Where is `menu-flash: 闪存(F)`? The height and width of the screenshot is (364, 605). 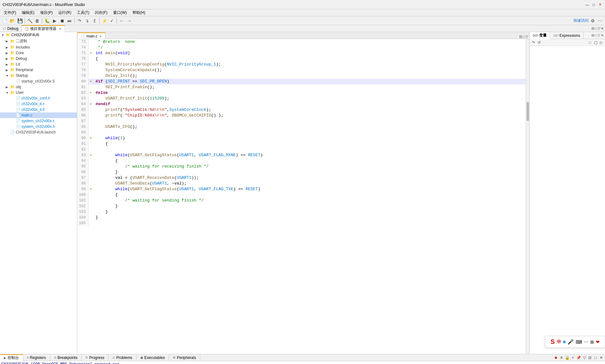 menu-flash: 闪存(F) is located at coordinates (101, 13).